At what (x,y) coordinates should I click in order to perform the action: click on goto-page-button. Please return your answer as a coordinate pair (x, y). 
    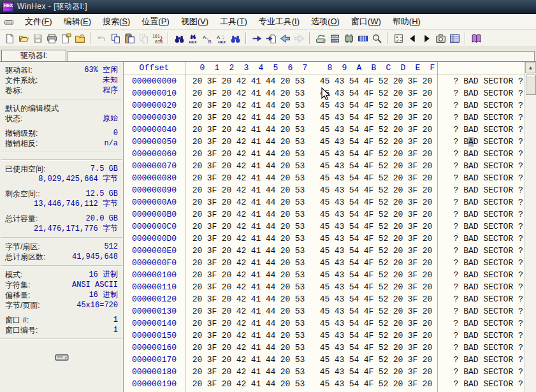
    Looking at the image, I should click on (271, 38).